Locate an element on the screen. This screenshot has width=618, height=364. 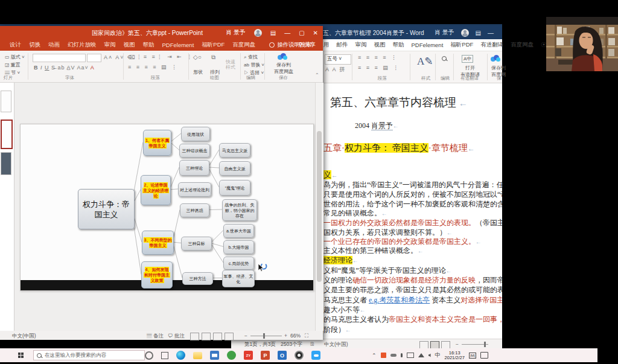
paragraph-icons-row2: ≡ ≡ ≡ ▤ ⋮ is located at coordinates (379, 68).